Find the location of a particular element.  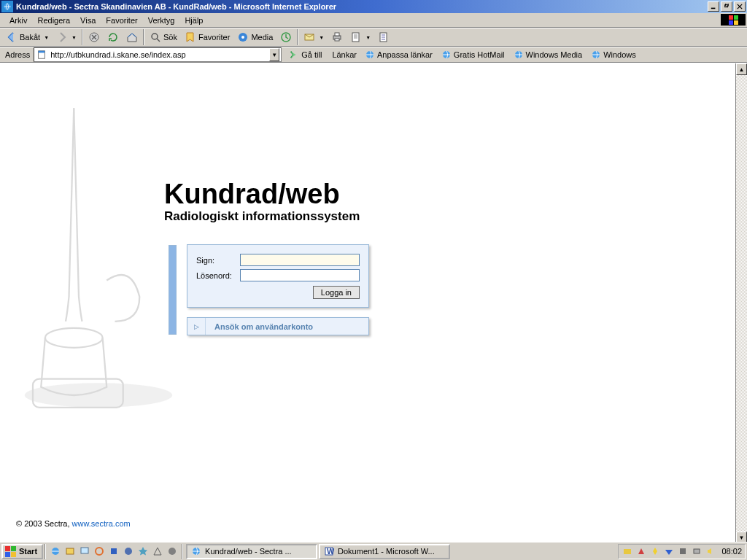

taskbar-clock: 08:02 is located at coordinates (730, 551).